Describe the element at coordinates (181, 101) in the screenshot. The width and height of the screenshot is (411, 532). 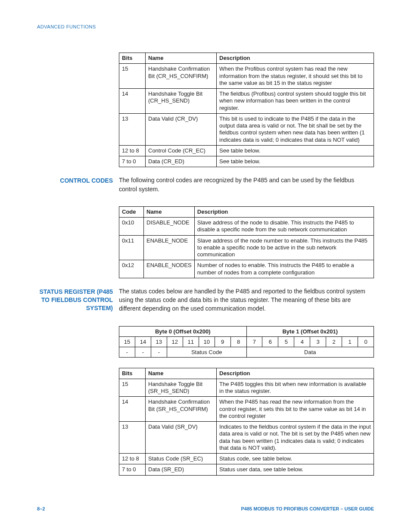
I see `cell: Handshake Toggle Bit (CR_HS_SEND)` at that location.